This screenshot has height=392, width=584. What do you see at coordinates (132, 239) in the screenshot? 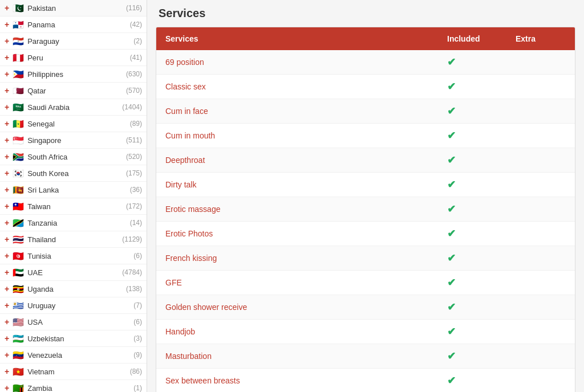
I see `country-count: (1129)` at bounding box center [132, 239].